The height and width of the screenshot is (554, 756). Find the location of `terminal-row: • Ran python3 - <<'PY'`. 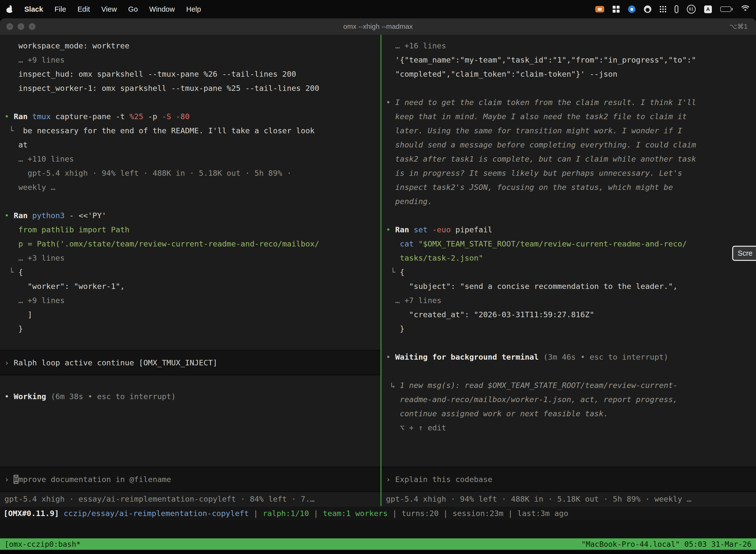

terminal-row: • Ran python3 - <<'PY' is located at coordinates (190, 216).